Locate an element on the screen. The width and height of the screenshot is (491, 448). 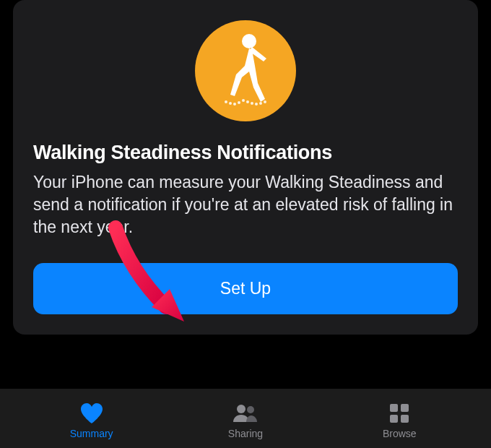
set-up-button: Set Up is located at coordinates (246, 289).